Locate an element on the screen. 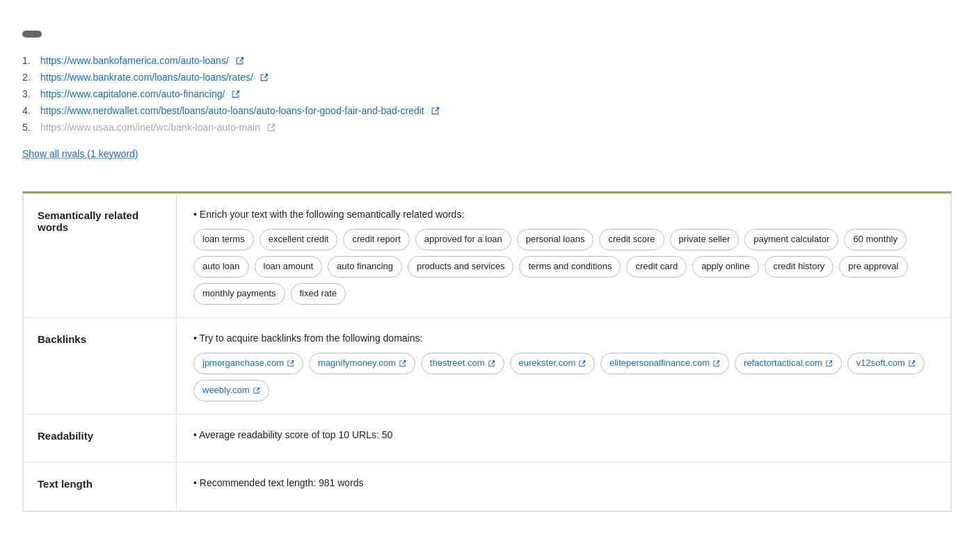 The height and width of the screenshot is (560, 974). rival-number: 1. is located at coordinates (29, 61).